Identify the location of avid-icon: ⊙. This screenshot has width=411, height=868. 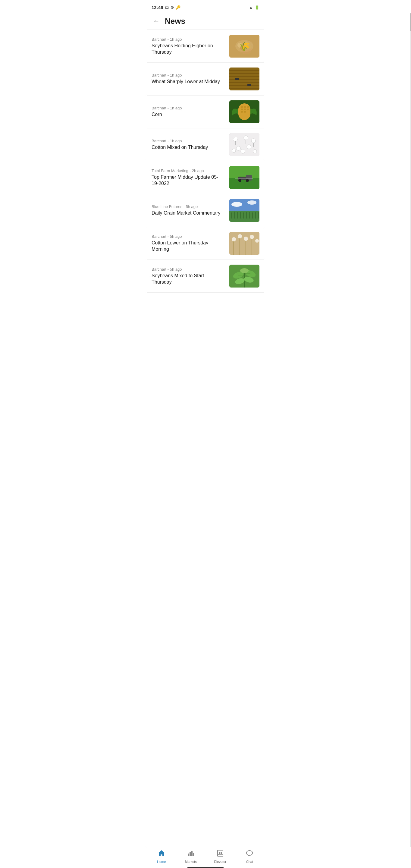
(172, 7).